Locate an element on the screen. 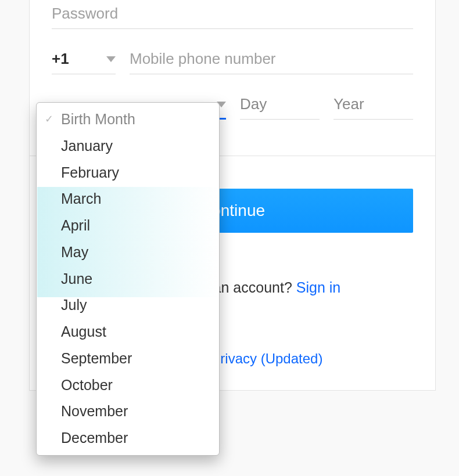  month-option-label: December is located at coordinates (94, 438).